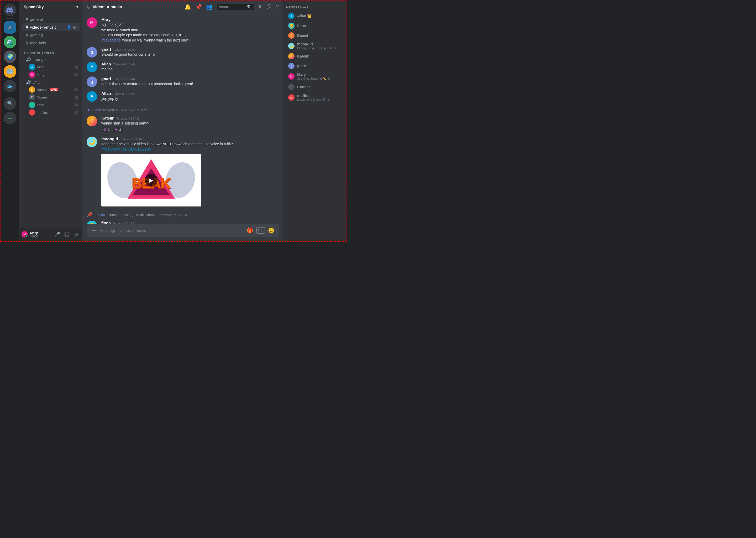  Describe the element at coordinates (51, 97) in the screenshot. I see `voice-user-conner: C Conner 🎥` at that location.